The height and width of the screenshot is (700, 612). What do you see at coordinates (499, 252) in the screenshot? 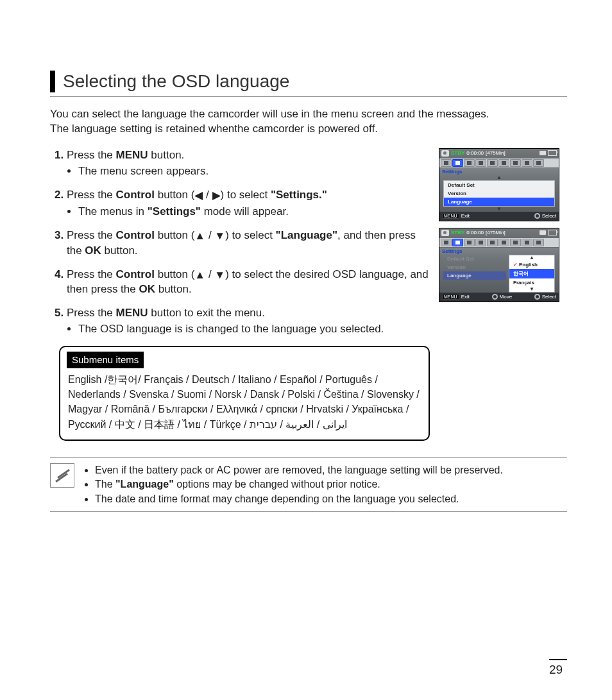
I see `settings-category-label: Settings` at bounding box center [499, 252].